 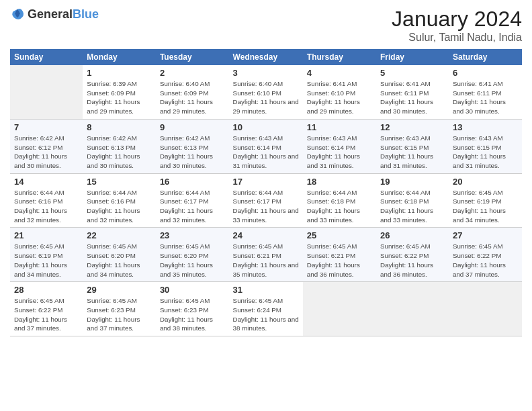 What do you see at coordinates (120, 146) in the screenshot?
I see `calendar-cell: 8Sunrise: 6:42 AMSunset: 6:13 PMDaylight…` at bounding box center [120, 146].